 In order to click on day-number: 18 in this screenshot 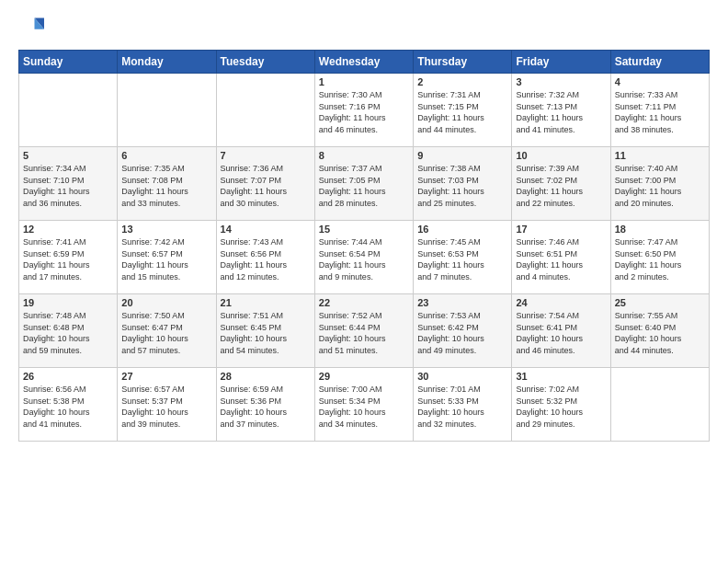, I will do `click(660, 229)`.